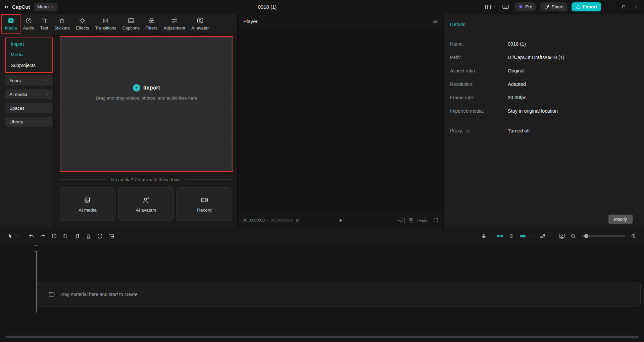  I want to click on details-divider, so click(544, 121).